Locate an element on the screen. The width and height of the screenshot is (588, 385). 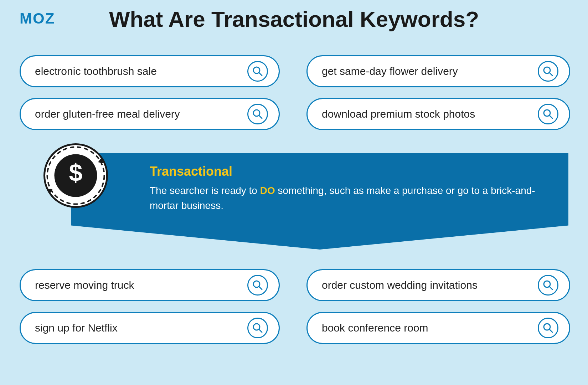
search-bar-gluten-free: order gluten-free meal delivery is located at coordinates (150, 114).